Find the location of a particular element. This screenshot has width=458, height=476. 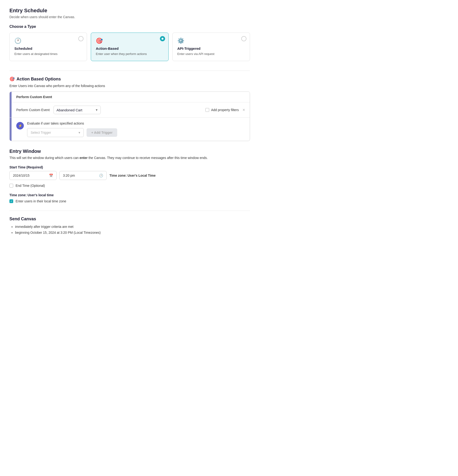

api-triggered-title: API-Triggered is located at coordinates (211, 49).